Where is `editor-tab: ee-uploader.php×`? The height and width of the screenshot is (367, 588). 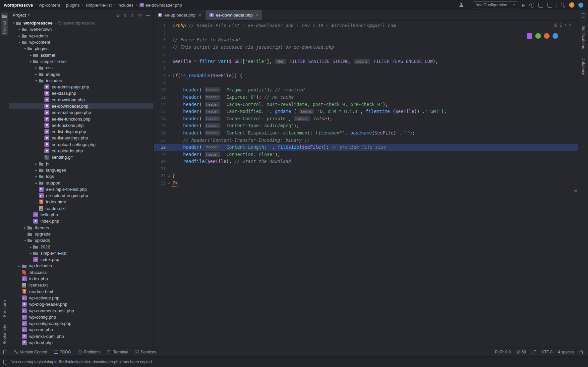
editor-tab: ee-uploader.php× is located at coordinates (180, 15).